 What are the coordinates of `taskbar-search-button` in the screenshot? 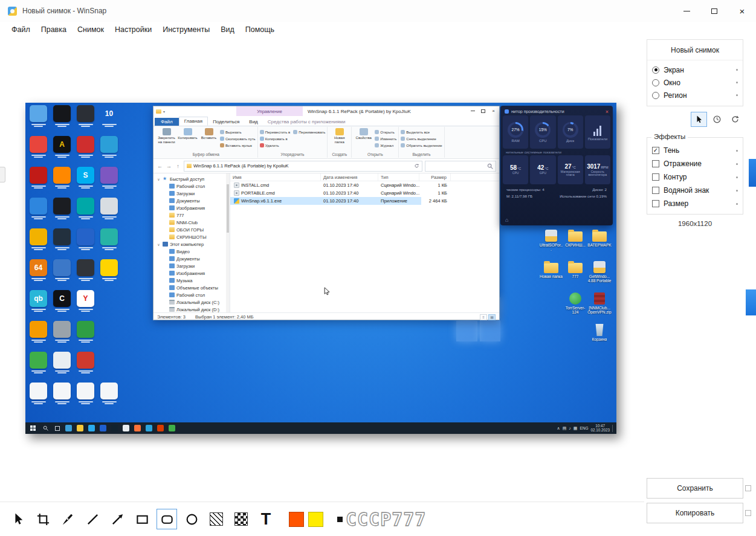 It's located at (46, 428).